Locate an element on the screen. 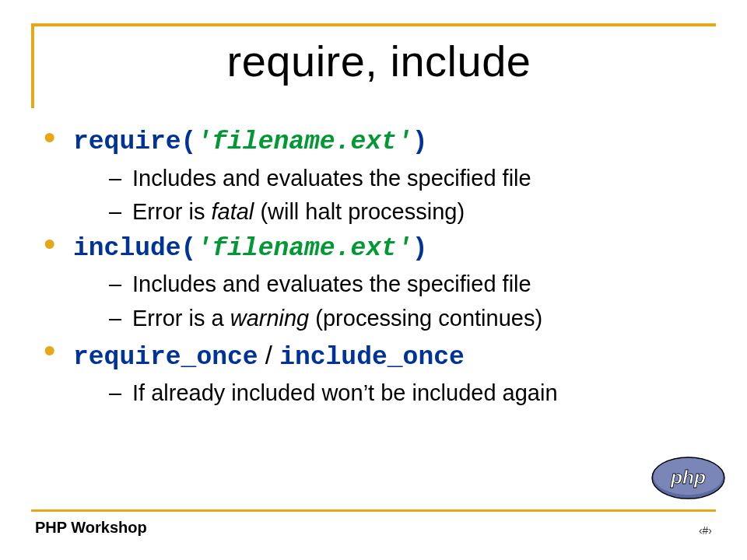 The image size is (747, 560). code-include-fn: include( is located at coordinates (135, 249).